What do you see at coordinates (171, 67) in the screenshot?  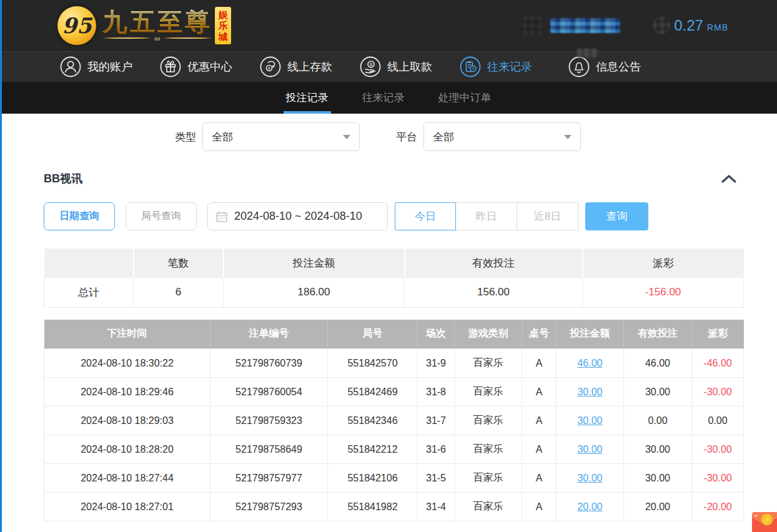 I see `gift-icon` at bounding box center [171, 67].